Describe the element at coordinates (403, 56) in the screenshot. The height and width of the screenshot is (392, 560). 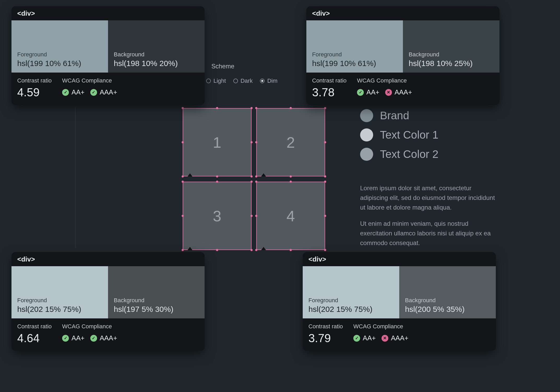
I see `contrast-panel: <div>Foregroundhsl(199 10% 61%)Backgroun…` at that location.